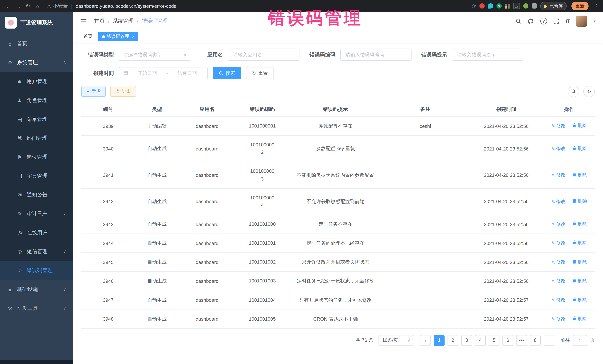  I want to click on reset-button: ↻ 重置, so click(260, 73).